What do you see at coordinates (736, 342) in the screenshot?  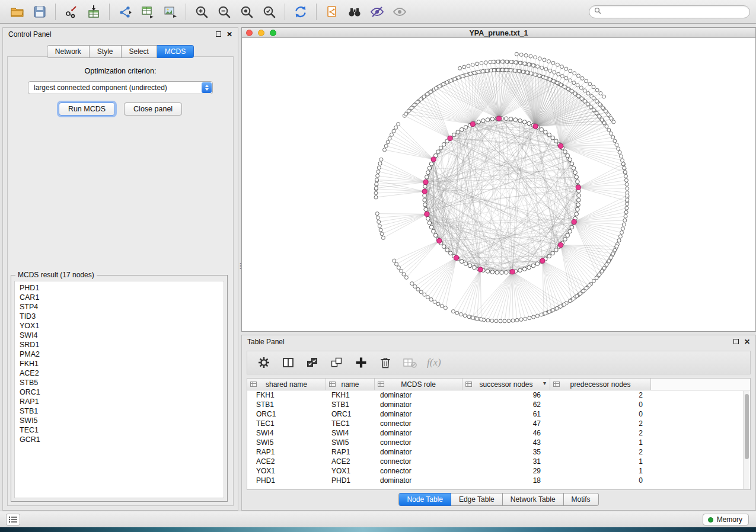 I see `float-table-panel-icon` at bounding box center [736, 342].